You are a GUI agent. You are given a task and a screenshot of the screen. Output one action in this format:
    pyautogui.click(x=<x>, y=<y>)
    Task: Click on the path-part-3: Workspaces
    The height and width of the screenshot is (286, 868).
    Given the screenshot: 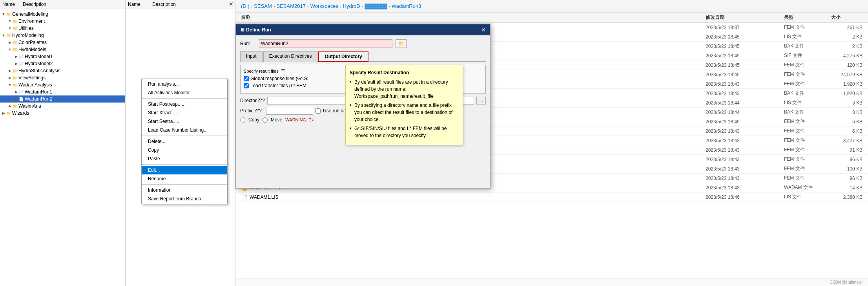 What is the action you would take?
    pyautogui.click(x=324, y=6)
    